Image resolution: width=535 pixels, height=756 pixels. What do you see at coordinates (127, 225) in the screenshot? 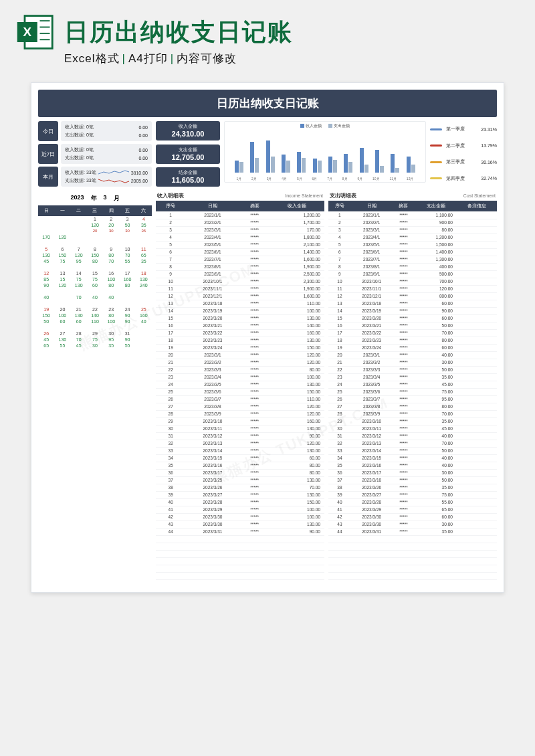
I see `cal-cell: 35030` at bounding box center [127, 225].